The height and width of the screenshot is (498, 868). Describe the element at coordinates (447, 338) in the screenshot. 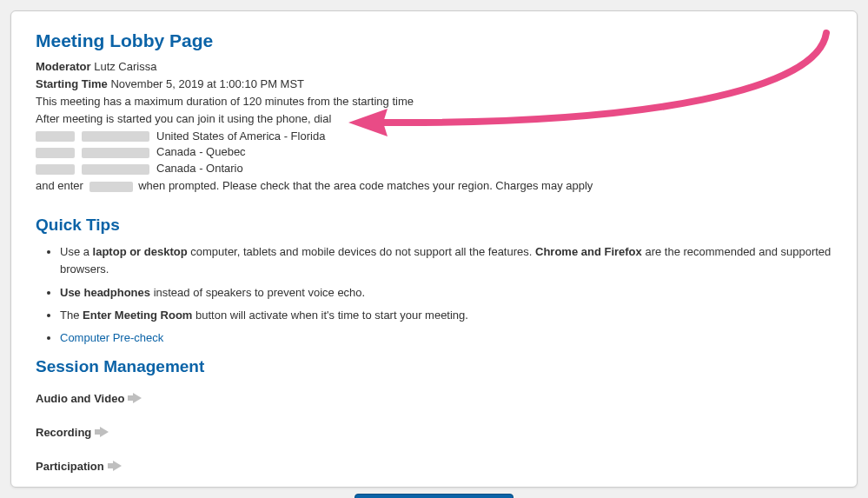

I see `tip-item: Computer Pre-check` at that location.